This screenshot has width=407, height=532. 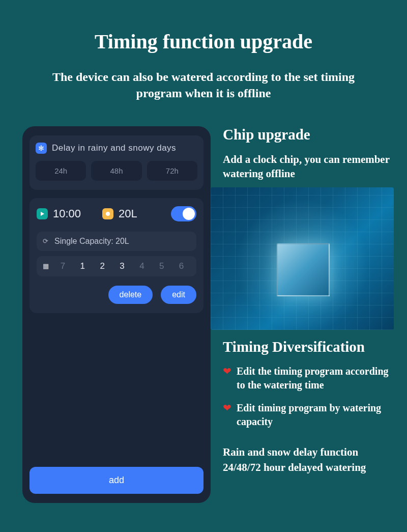 I want to click on page-subtitle: The device can also be watered according…, so click(x=204, y=77).